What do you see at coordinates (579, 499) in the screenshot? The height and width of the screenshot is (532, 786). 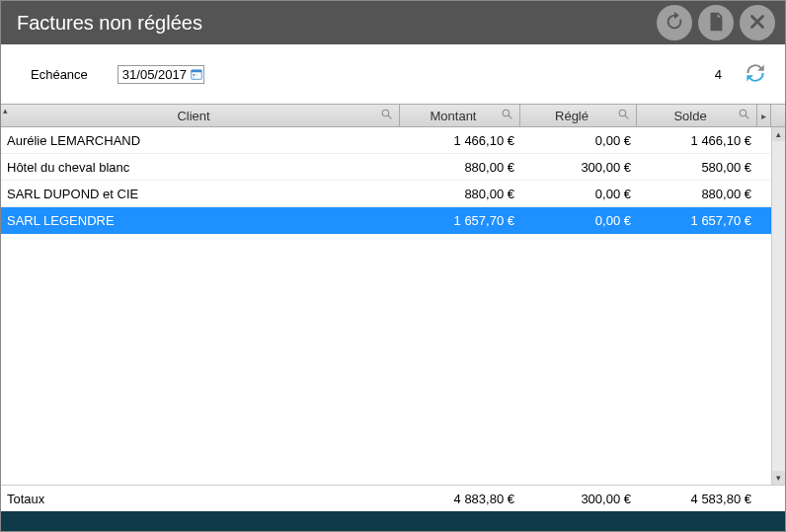 I see `totals-regle: 300,00 €` at bounding box center [579, 499].